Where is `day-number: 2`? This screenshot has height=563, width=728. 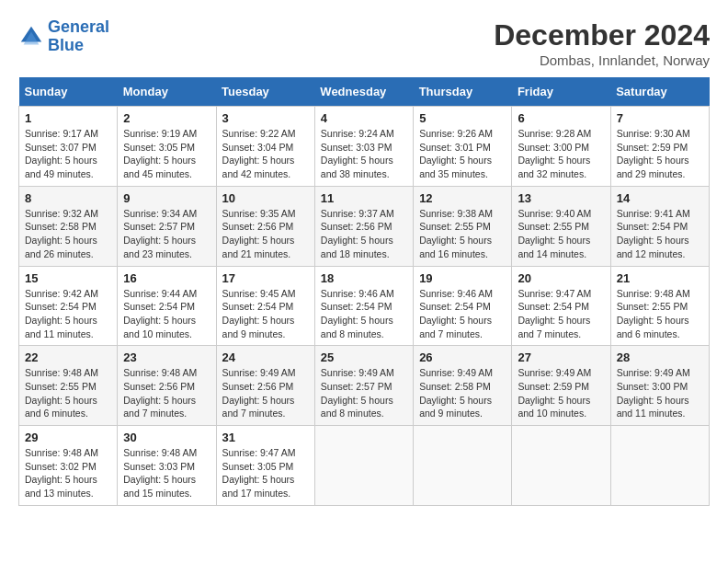 day-number: 2 is located at coordinates (166, 118).